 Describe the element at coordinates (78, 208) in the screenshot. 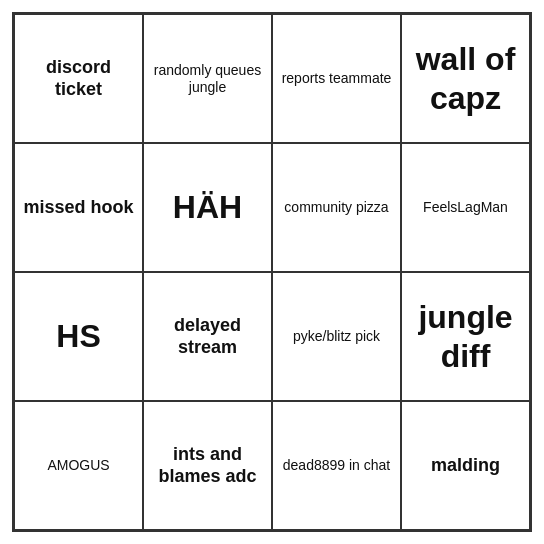

I see `cell-text-r1c0: missed hook` at that location.